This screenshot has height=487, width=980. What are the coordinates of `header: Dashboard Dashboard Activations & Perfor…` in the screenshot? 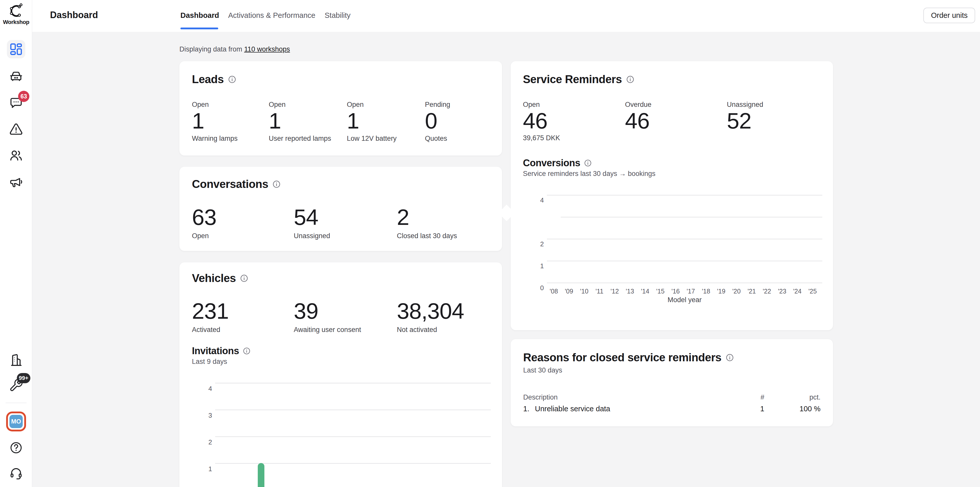 It's located at (506, 16).